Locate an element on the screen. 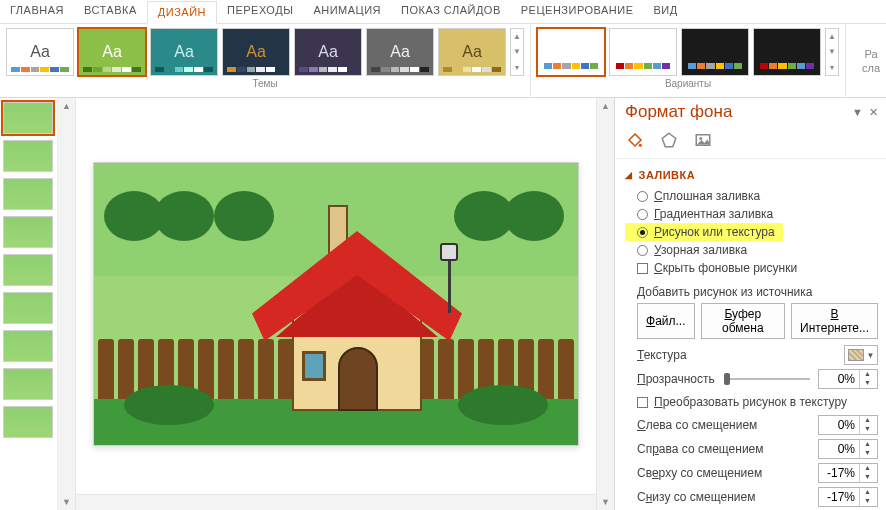 Image resolution: width=886 pixels, height=510 pixels. tab-review: РЕЦЕНЗИРОВАНИЕ is located at coordinates (578, 12).